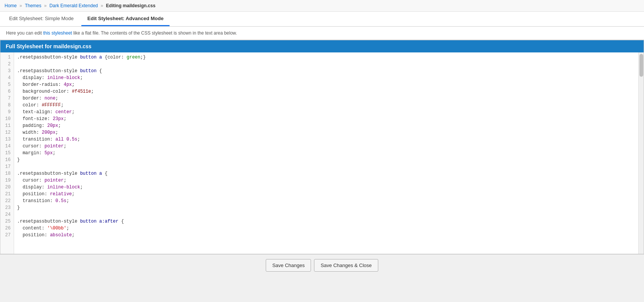  What do you see at coordinates (7, 153) in the screenshot?
I see `line-numbers: 1234567891011121314151617181920212223242…` at bounding box center [7, 153].